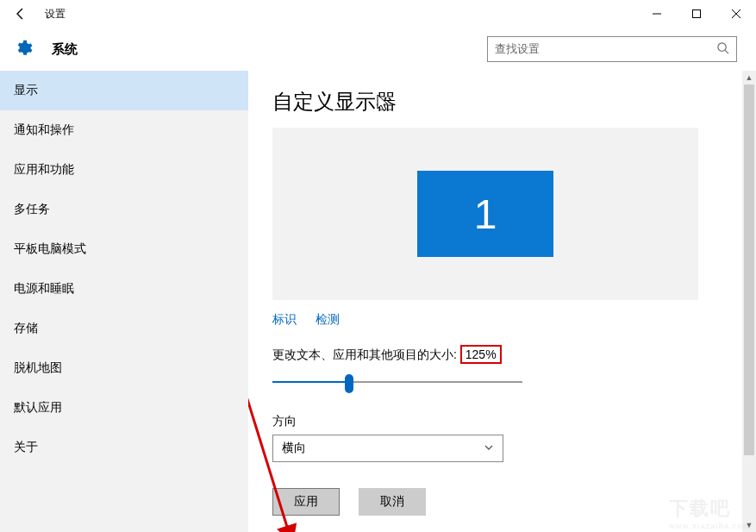 This screenshot has height=532, width=756. I want to click on back-button, so click(21, 14).